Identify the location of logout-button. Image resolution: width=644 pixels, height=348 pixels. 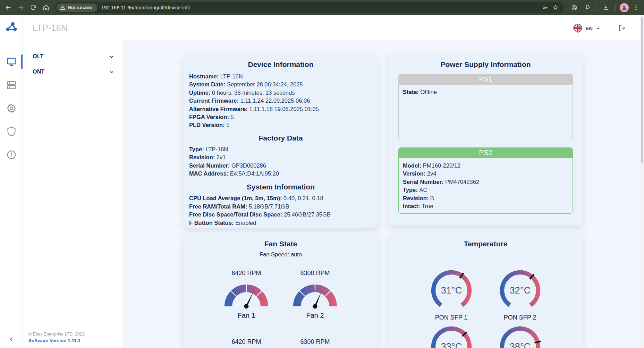
(622, 28).